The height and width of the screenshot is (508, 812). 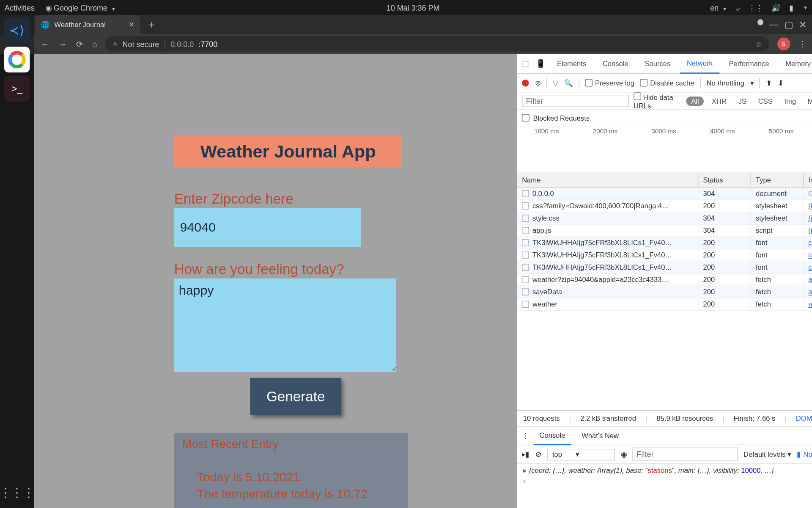 I want to click on feelings-textarea: happy, so click(x=285, y=325).